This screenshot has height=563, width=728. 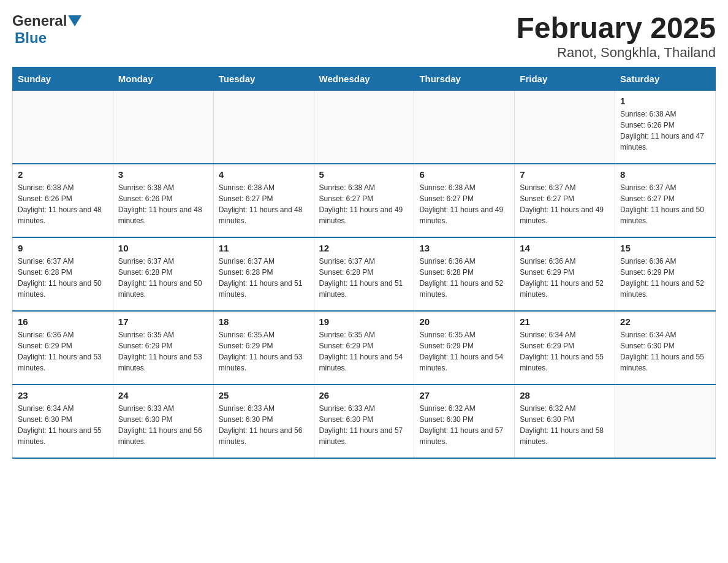 What do you see at coordinates (364, 274) in the screenshot?
I see `calendar-week-row: 9Sunrise: 6:37 AM Sunset: 6:28 PM Daylig…` at bounding box center [364, 274].